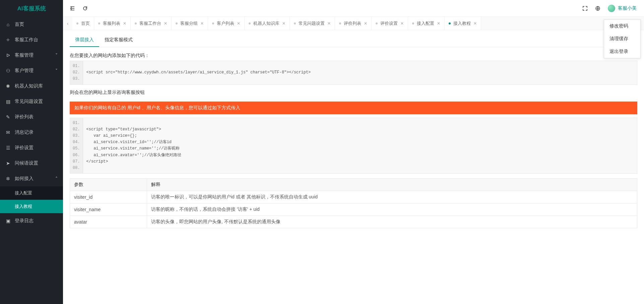 Image resolution: width=644 pixels, height=304 pixels. What do you see at coordinates (24, 55) in the screenshot?
I see `nav-label: 客服管理` at bounding box center [24, 55].